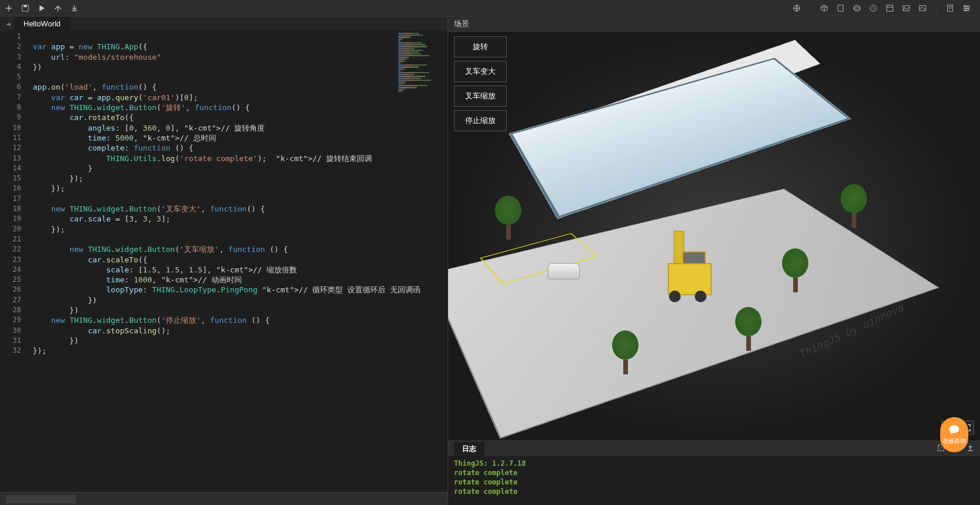  What do you see at coordinates (74, 8) in the screenshot?
I see `download-icon` at bounding box center [74, 8].